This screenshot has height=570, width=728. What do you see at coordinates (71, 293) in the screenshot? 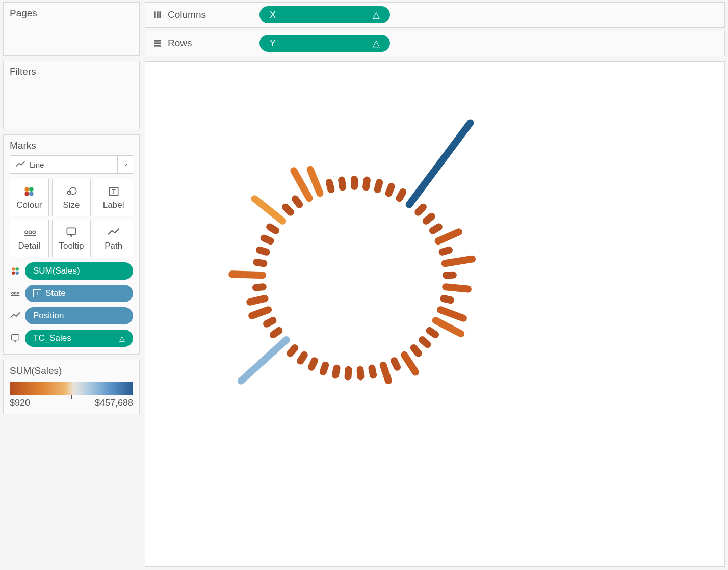
I see `mark-pill-detail: +State` at bounding box center [71, 293].